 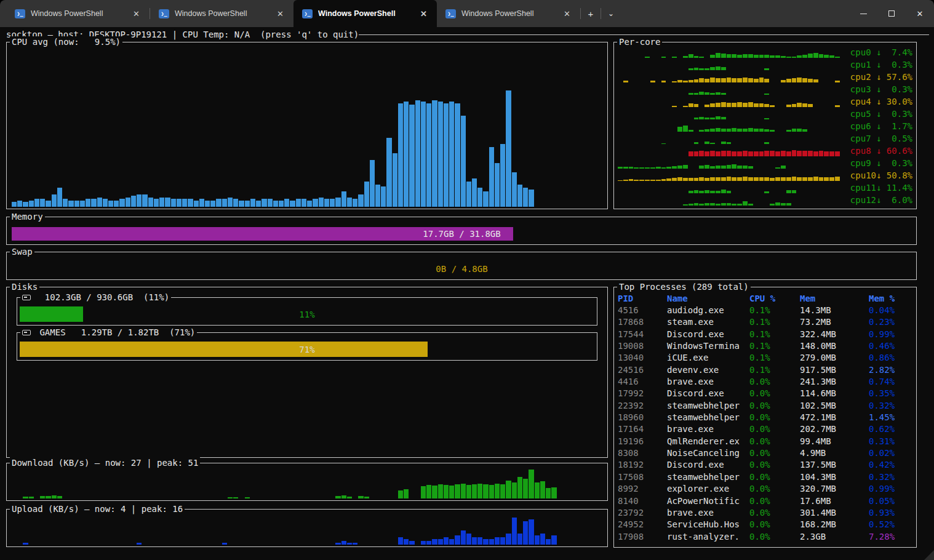 I want to click on process-cell: 320.7MB, so click(x=834, y=489).